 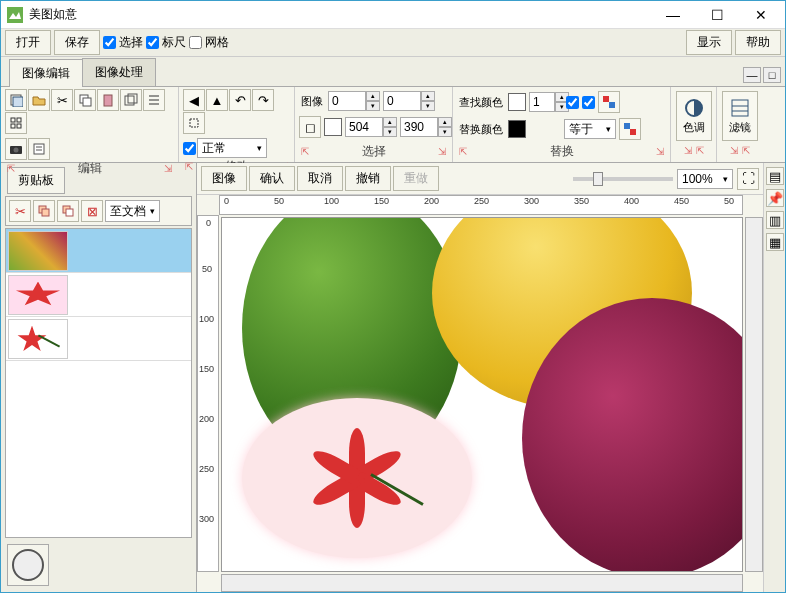 What do you see at coordinates (240, 100) in the screenshot?
I see `rotate-ccw-icon: ↶` at bounding box center [240, 100].